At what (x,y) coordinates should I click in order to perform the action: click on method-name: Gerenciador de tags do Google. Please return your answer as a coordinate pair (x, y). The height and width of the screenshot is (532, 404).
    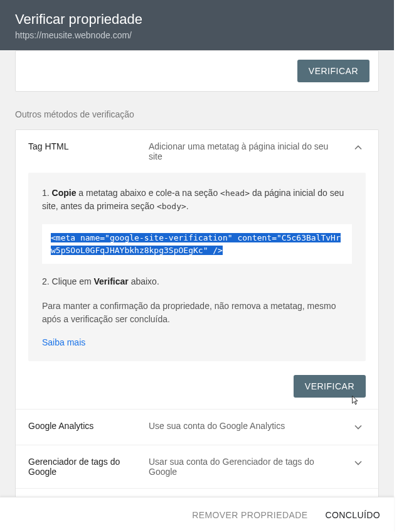
    Looking at the image, I should click on (85, 467).